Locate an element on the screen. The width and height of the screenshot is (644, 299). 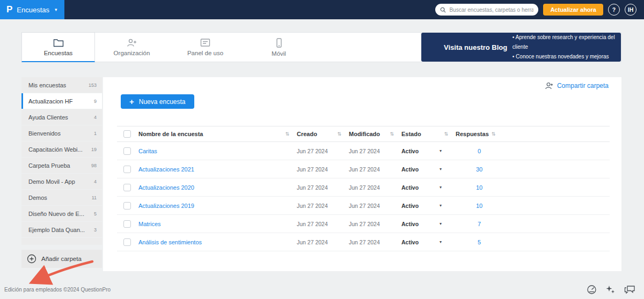
usage-panel-icon is located at coordinates (205, 43).